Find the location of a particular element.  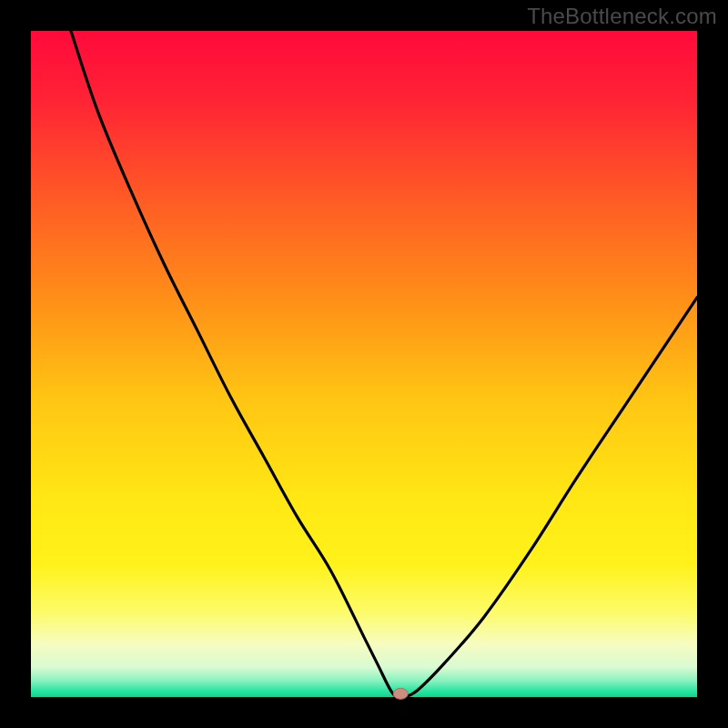

optimum-marker is located at coordinates (400, 693).